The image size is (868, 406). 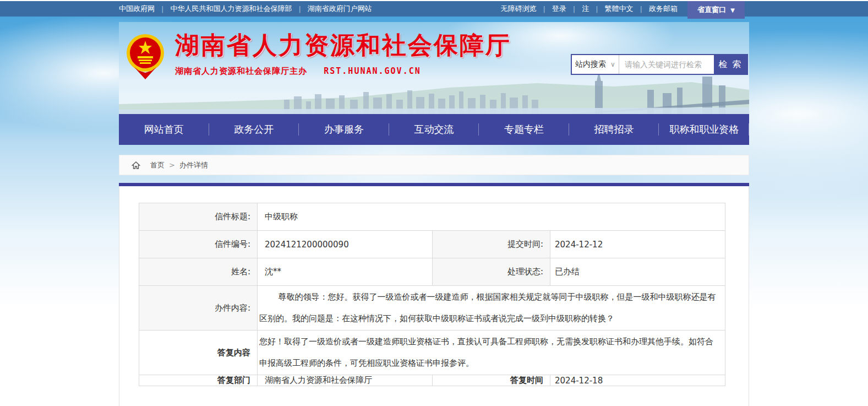 I want to click on traditional-chinese-link: 繁體中文, so click(x=619, y=9).